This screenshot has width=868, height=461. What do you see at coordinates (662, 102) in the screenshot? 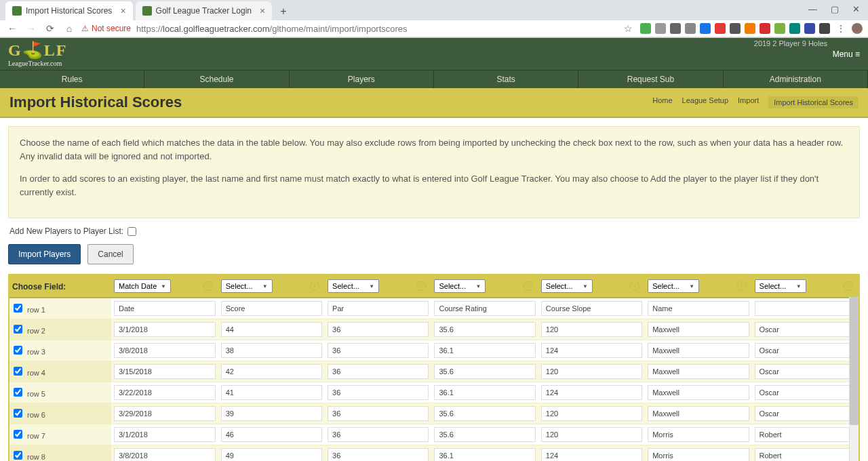
I see `crumb-home: Home` at bounding box center [662, 102].